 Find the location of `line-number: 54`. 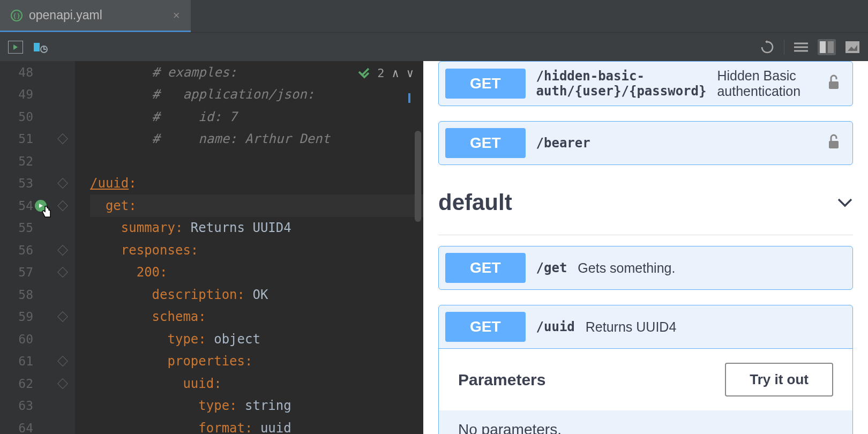

line-number: 54 is located at coordinates (38, 206).